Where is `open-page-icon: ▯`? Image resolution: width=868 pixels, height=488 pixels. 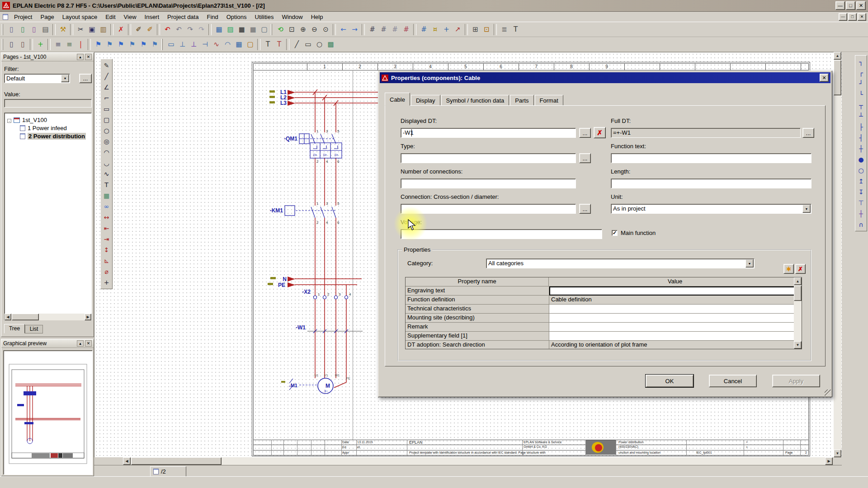 open-page-icon: ▯ is located at coordinates (23, 30).